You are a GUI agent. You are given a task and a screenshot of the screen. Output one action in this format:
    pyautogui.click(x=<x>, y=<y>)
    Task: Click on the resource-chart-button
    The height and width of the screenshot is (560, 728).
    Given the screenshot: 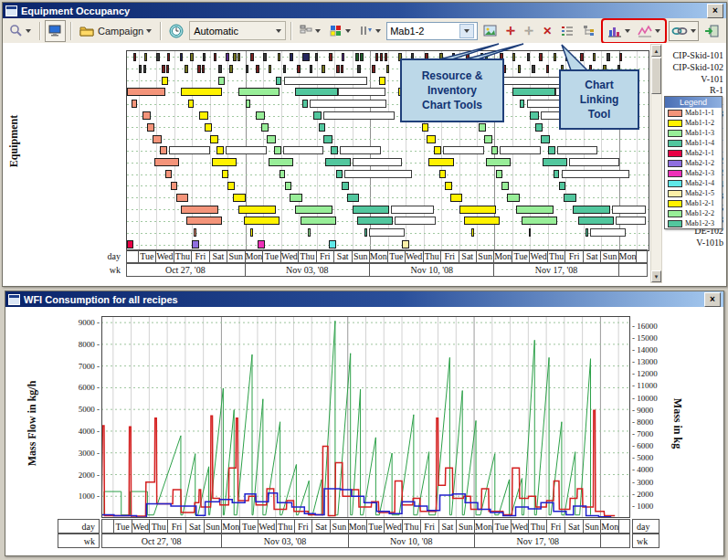 What is the action you would take?
    pyautogui.click(x=619, y=31)
    